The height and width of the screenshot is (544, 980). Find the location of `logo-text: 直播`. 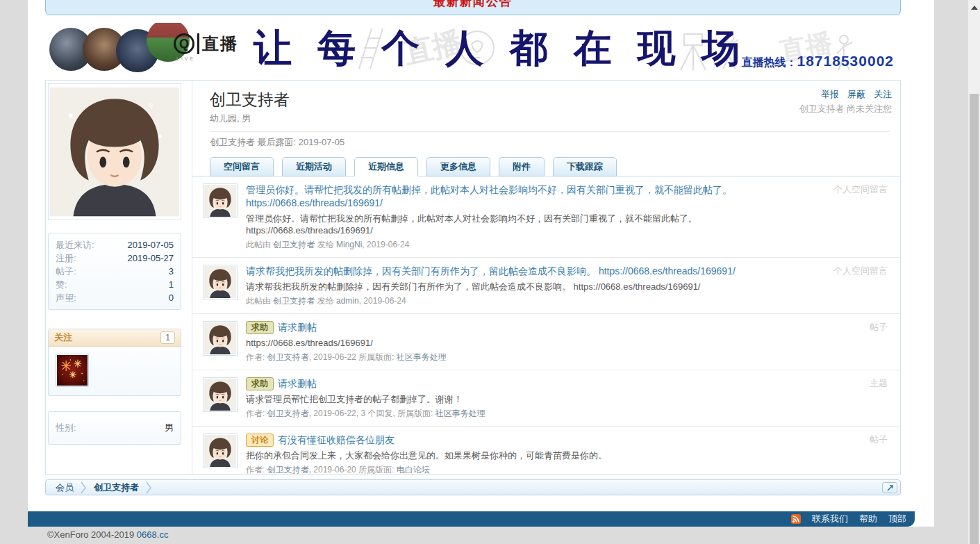

logo-text: 直播 is located at coordinates (220, 44).